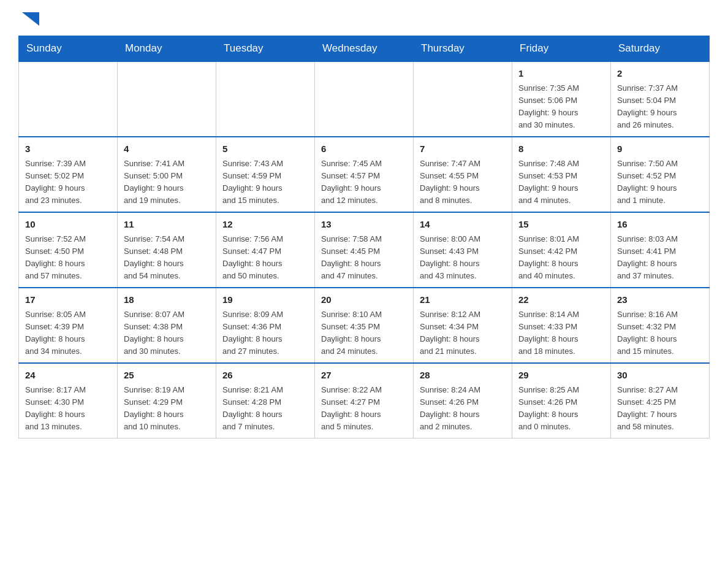 This screenshot has width=728, height=563. I want to click on header, so click(364, 21).